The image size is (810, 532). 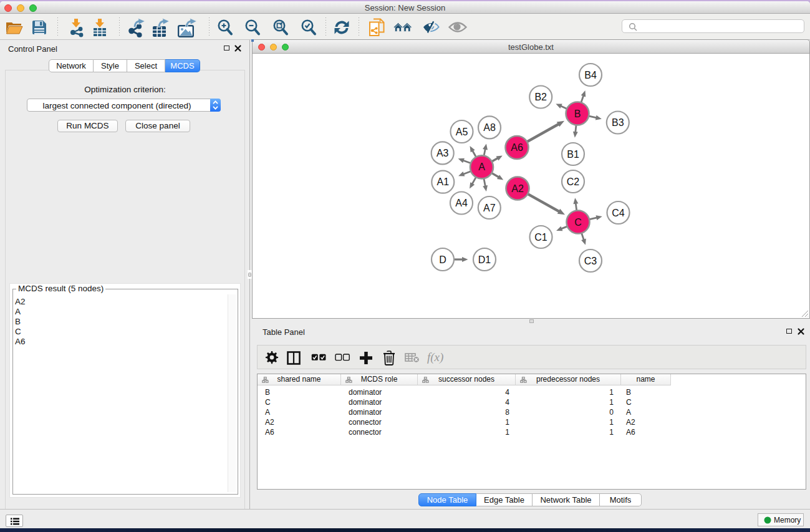 I want to click on svg-text: D1, so click(x=485, y=259).